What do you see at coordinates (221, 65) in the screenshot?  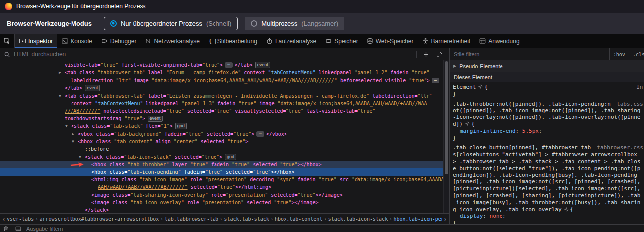 I see `markup-line: visible-tab="true" first-visible-unpinne…` at bounding box center [221, 65].